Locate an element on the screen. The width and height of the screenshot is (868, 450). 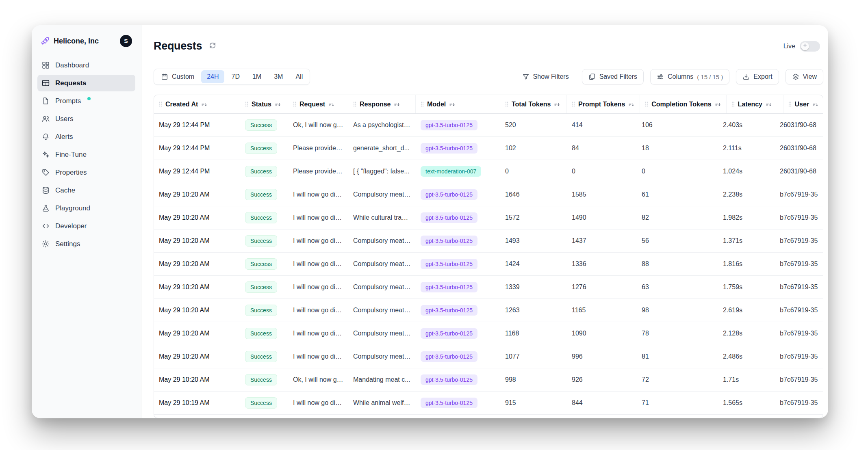
columns-button: Columns( 15 / 15 ) is located at coordinates (690, 77).